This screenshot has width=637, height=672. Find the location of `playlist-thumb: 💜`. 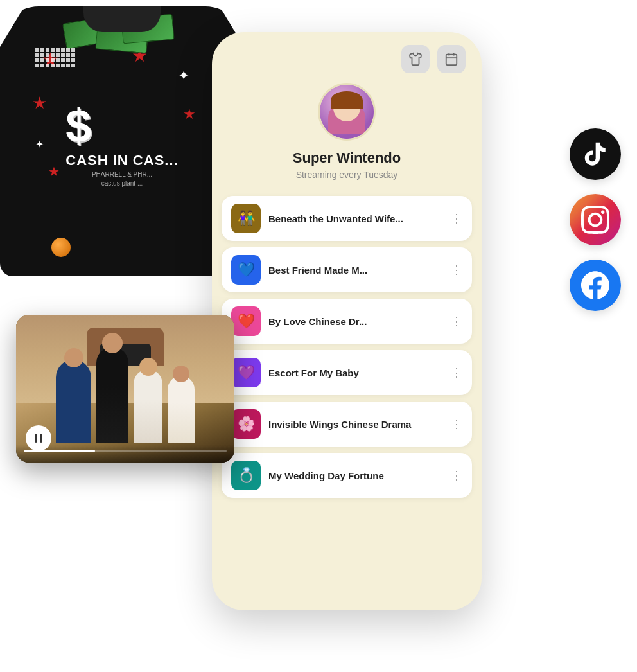

playlist-thumb: 💜 is located at coordinates (246, 373).